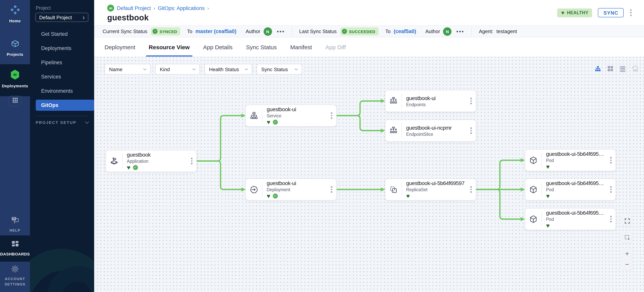 The image size is (644, 292). Describe the element at coordinates (394, 131) in the screenshot. I see `endpointslice-icon` at that location.